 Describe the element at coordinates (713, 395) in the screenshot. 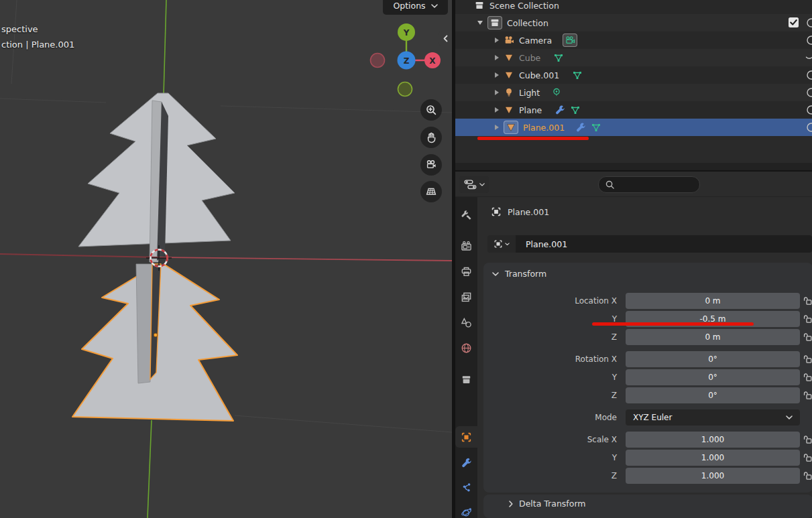

I see `rotation-z-field: 0°` at that location.